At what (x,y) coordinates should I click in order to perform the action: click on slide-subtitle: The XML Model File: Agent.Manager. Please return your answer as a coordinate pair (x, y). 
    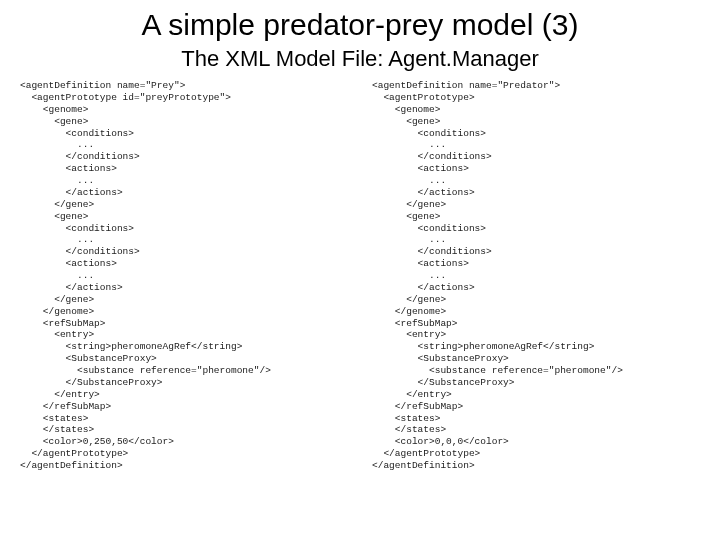
    Looking at the image, I should click on (360, 59).